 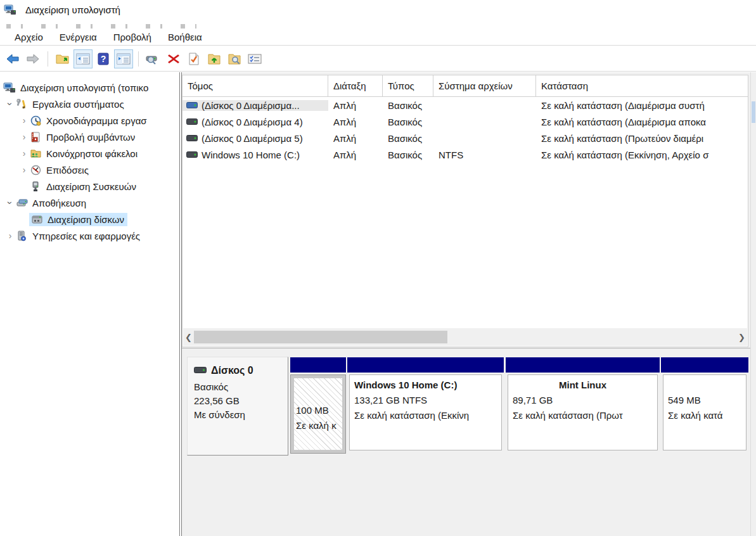 What do you see at coordinates (238, 406) in the screenshot?
I see `disk-0-header: Δίσκος 0 Βασικός 223,56 GB Με σύνδεση` at bounding box center [238, 406].